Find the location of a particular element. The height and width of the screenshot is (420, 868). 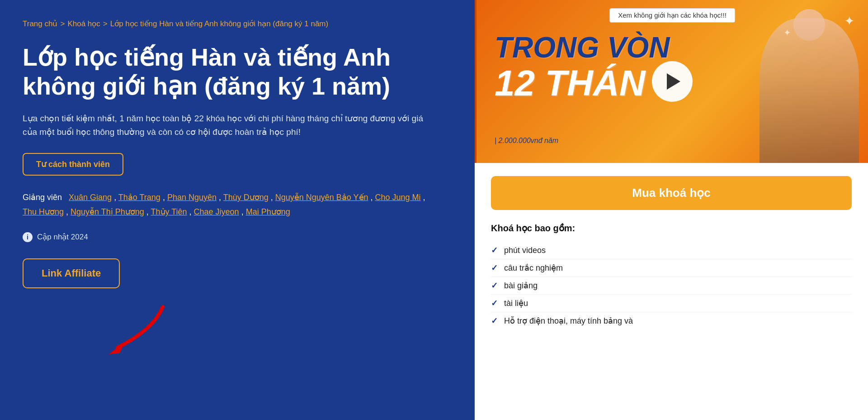

sparkle-icon-1: ✦ is located at coordinates (849, 21).